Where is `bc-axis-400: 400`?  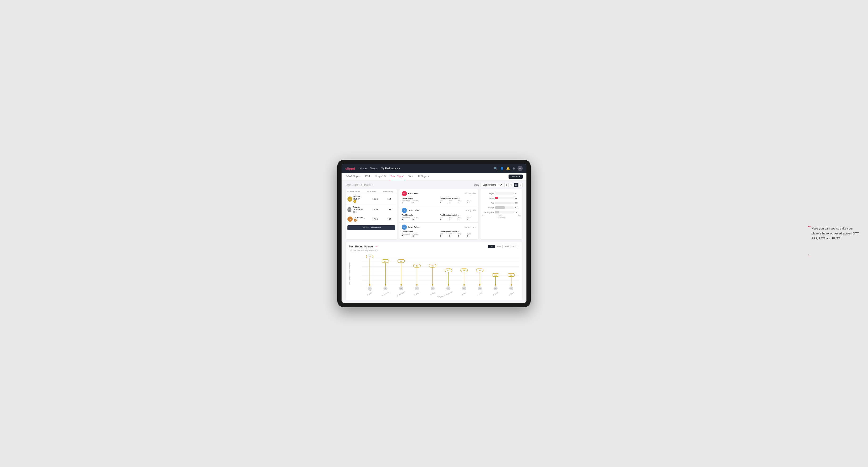
bc-axis-400: 400 is located at coordinates (519, 215).